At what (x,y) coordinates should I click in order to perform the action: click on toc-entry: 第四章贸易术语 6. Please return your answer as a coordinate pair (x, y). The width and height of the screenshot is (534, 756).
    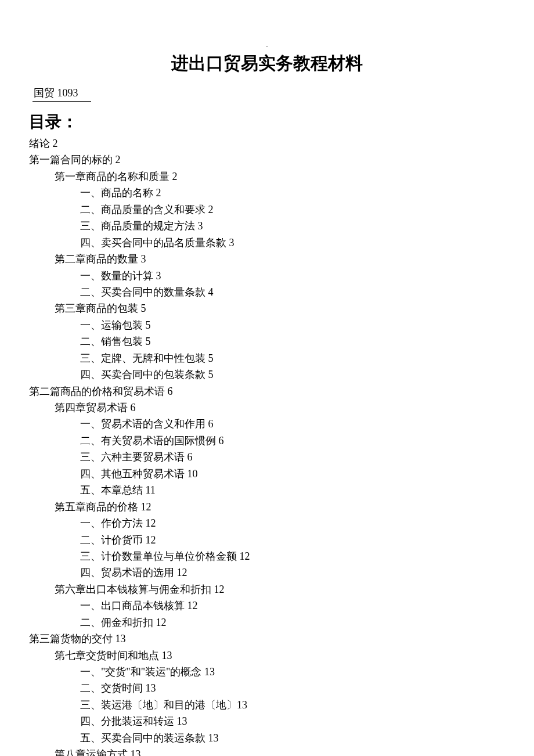
    Looking at the image, I should click on (280, 408).